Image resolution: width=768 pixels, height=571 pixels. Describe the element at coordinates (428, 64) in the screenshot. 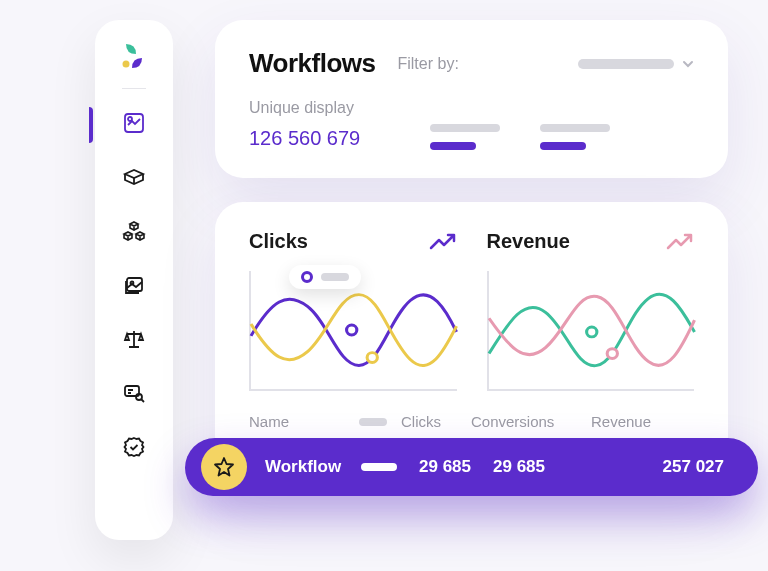

I see `filter-label: Filter by:` at that location.